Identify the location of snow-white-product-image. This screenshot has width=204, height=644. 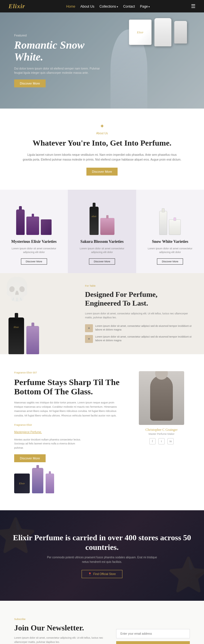
(170, 217).